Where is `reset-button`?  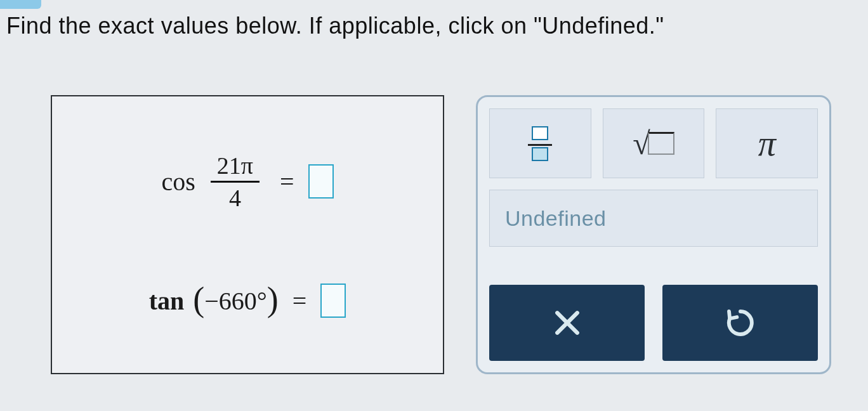
reset-button is located at coordinates (740, 323).